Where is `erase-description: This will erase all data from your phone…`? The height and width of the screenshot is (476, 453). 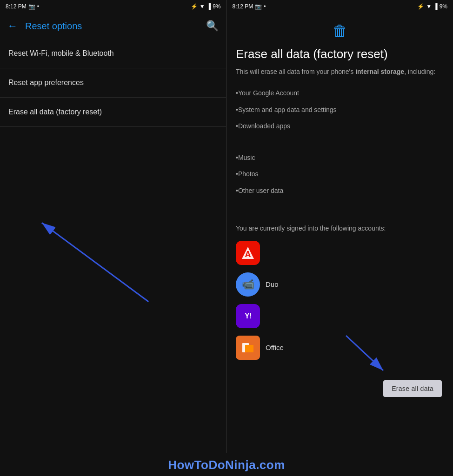
erase-description: This will erase all data from your phone… is located at coordinates (340, 72).